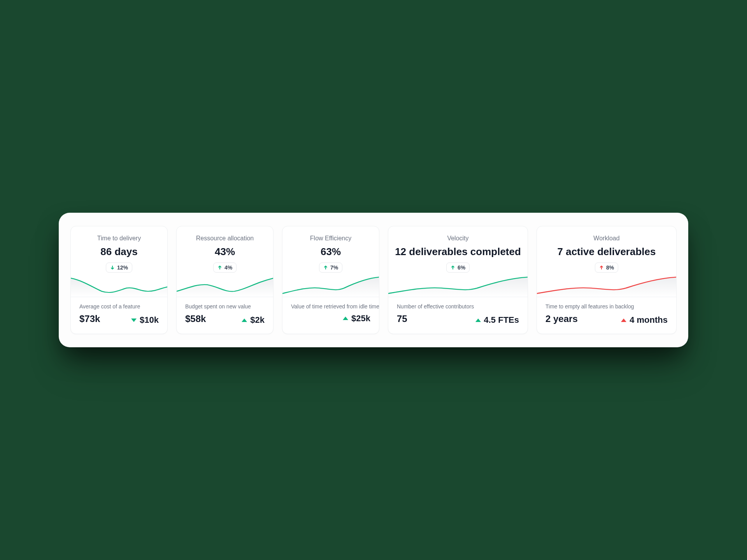 The height and width of the screenshot is (560, 747). I want to click on metric-delta: $2k, so click(253, 320).